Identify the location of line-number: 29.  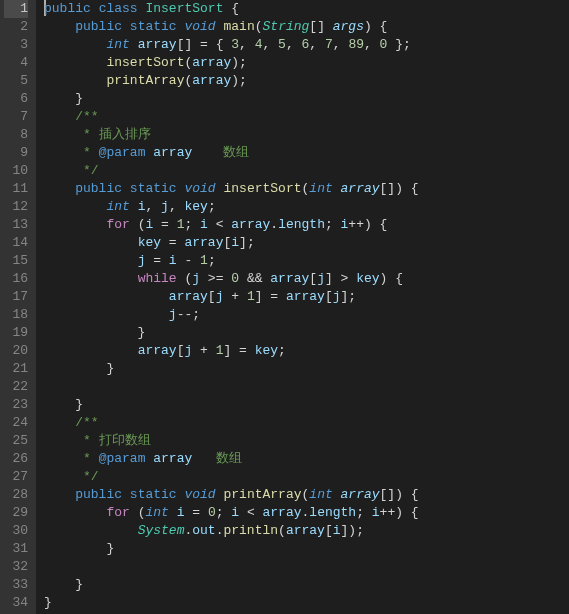
(16, 513).